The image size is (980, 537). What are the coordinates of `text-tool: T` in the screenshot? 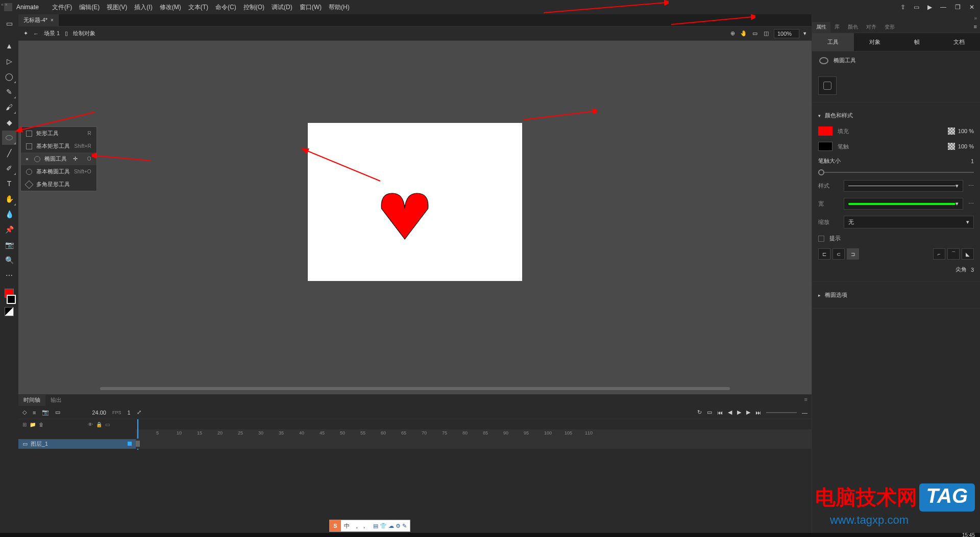 It's located at (9, 184).